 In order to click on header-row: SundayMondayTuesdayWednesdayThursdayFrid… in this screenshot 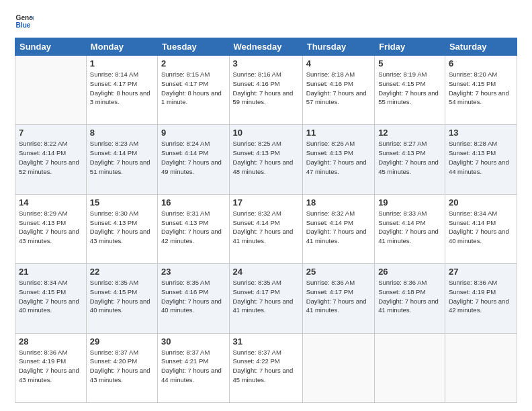, I will do `click(266, 47)`.